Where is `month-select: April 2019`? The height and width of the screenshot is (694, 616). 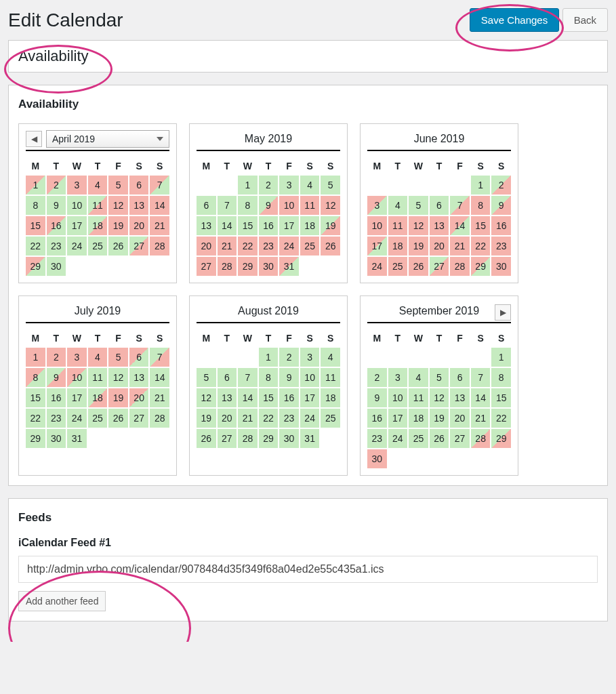
month-select: April 2019 is located at coordinates (108, 139).